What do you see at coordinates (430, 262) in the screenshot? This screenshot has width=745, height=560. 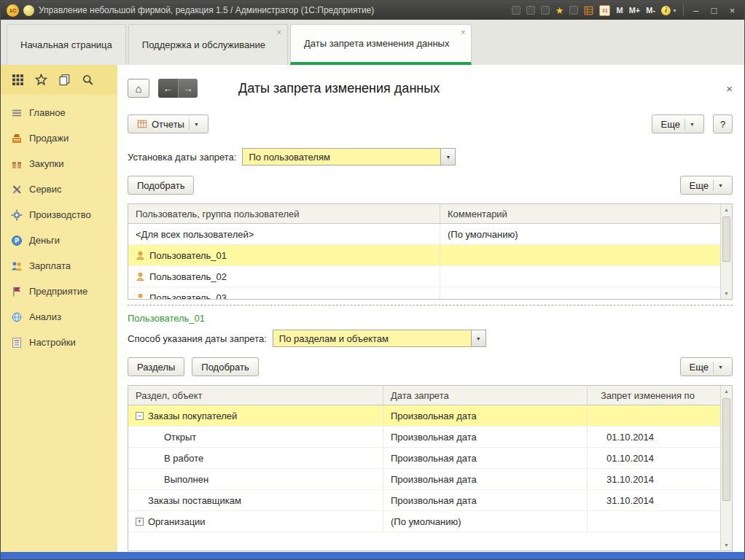 I see `users-table-body: <Для всех пользователей>(По умолчанию)По…` at bounding box center [430, 262].